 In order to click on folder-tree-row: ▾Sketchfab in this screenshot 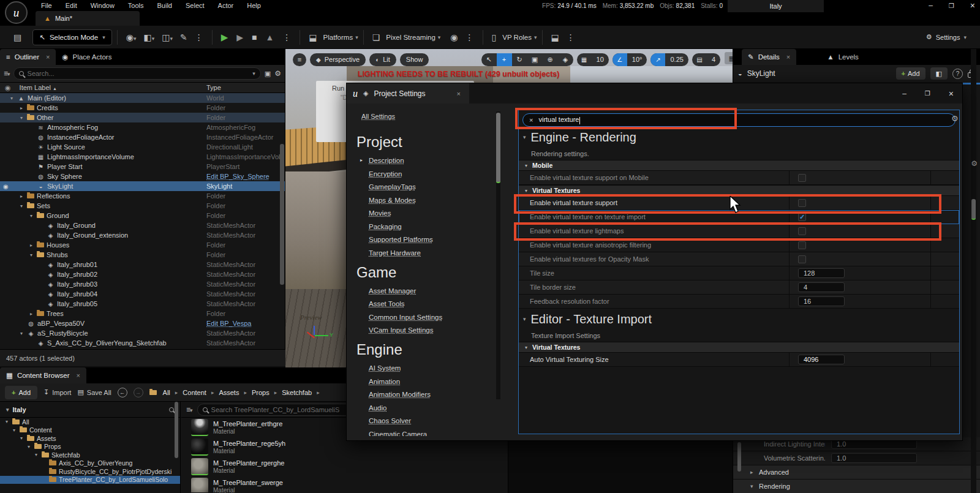, I will do `click(90, 455)`.